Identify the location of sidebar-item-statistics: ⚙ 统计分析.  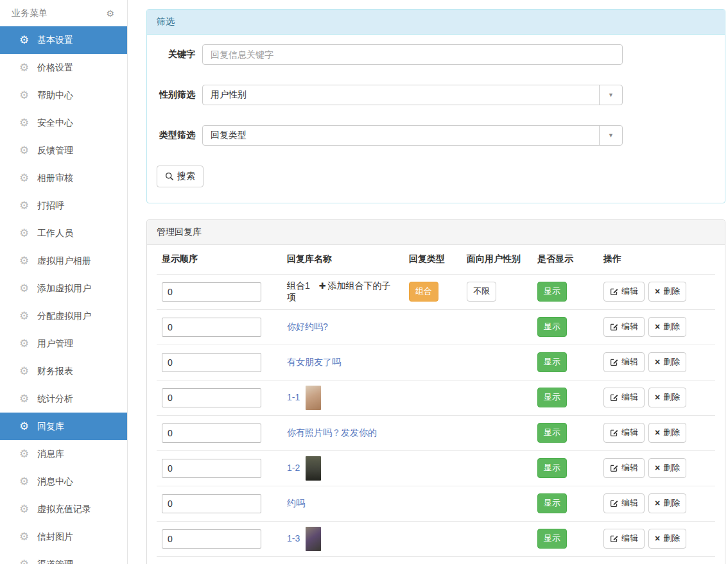
(64, 399).